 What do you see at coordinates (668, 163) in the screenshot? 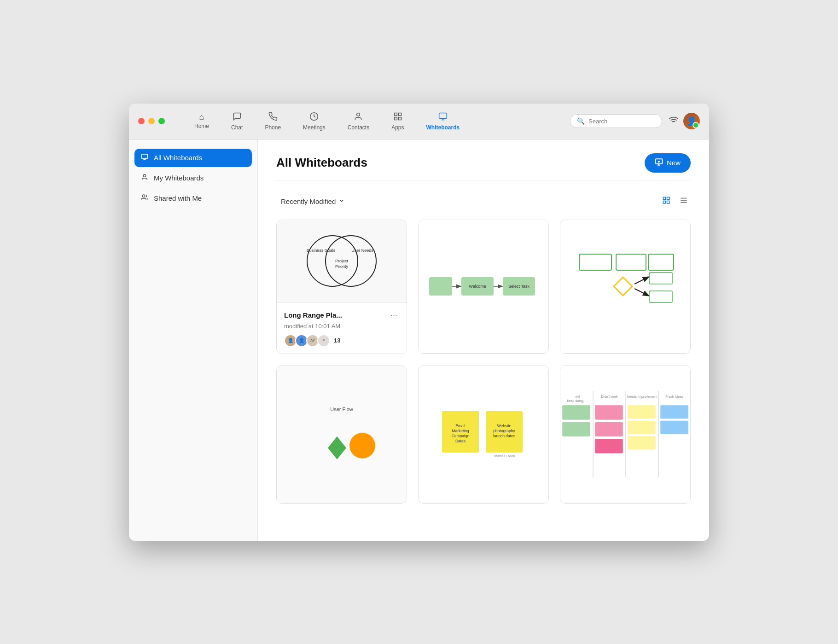
I see `new-button: New` at bounding box center [668, 163].